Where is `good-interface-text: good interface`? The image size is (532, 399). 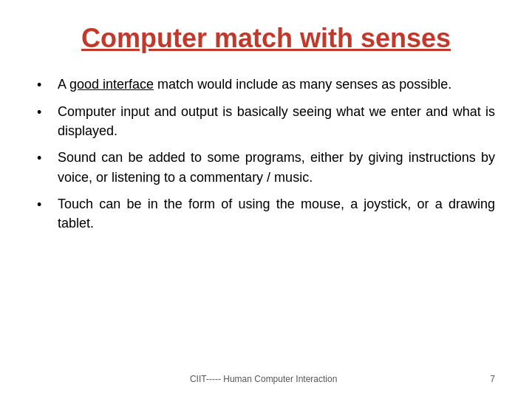
good-interface-text: good interface is located at coordinates (112, 84).